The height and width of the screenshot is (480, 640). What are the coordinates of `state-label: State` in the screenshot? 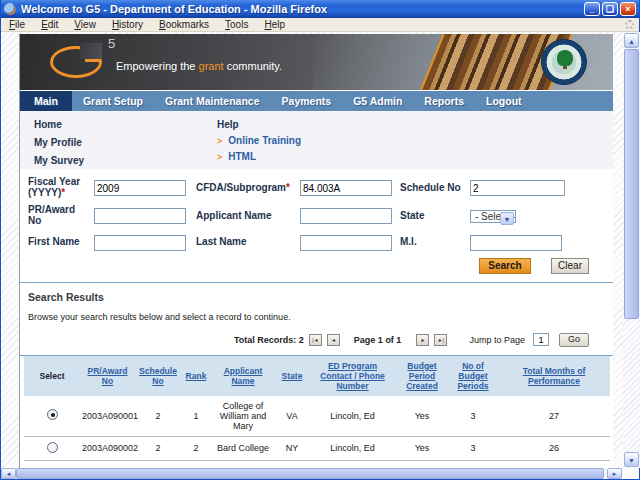 It's located at (435, 216).